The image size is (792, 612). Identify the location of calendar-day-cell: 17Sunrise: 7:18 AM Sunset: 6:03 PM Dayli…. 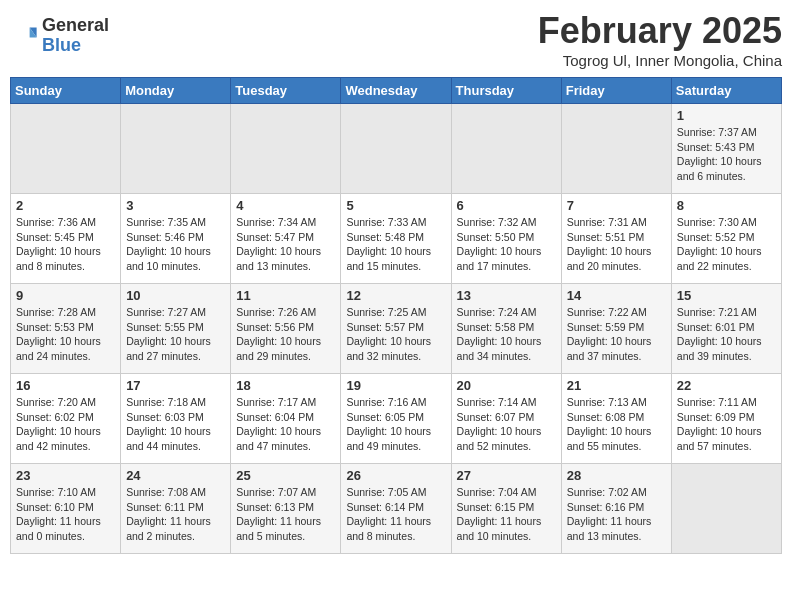
(176, 419).